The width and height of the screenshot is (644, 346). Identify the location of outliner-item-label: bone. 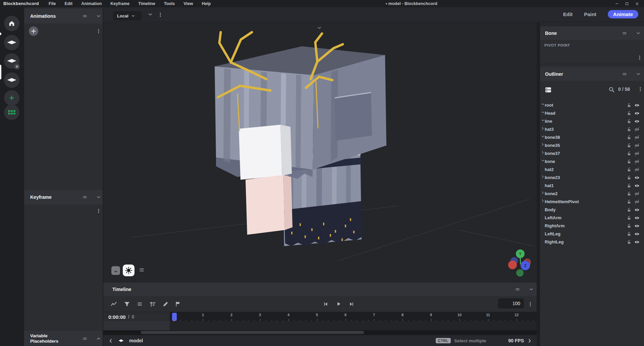
(550, 162).